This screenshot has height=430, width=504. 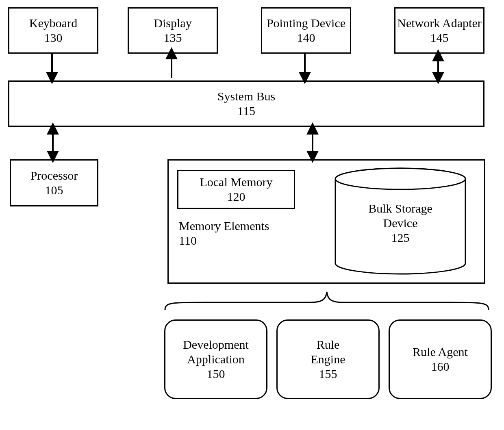 I want to click on pointing-box: Pointing Device 140, so click(x=306, y=30).